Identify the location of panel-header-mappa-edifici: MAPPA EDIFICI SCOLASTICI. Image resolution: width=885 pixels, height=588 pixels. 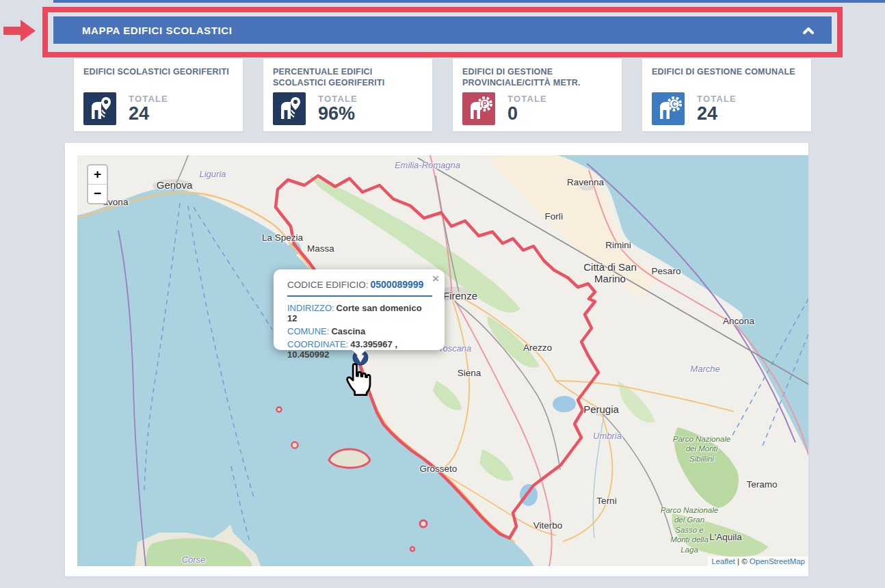
(442, 30).